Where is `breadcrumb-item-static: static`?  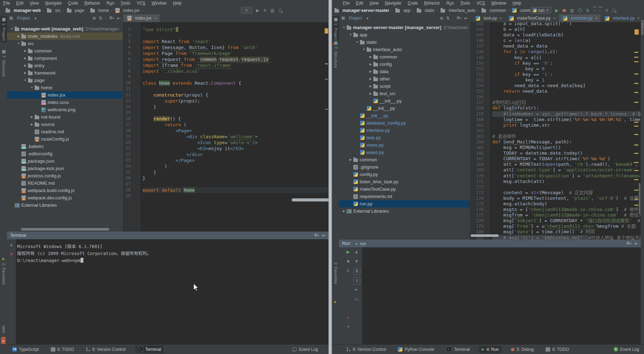 breadcrumb-item-static: static is located at coordinates (425, 10).